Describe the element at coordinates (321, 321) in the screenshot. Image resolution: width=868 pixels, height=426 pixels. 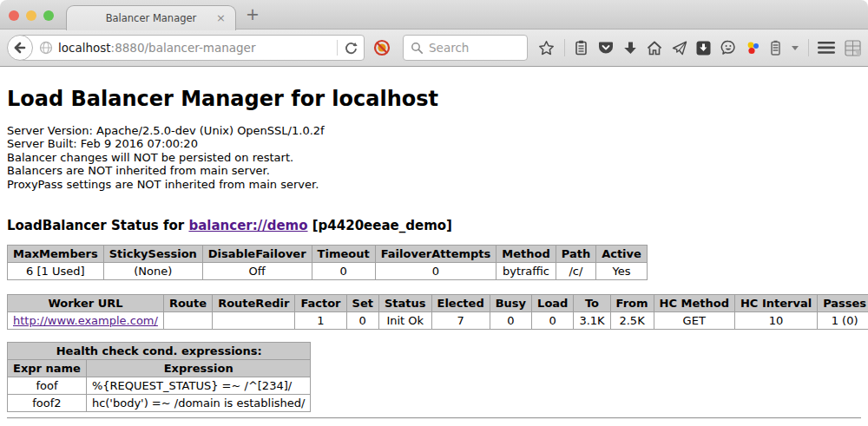
I see `cell-factor: 1` at that location.